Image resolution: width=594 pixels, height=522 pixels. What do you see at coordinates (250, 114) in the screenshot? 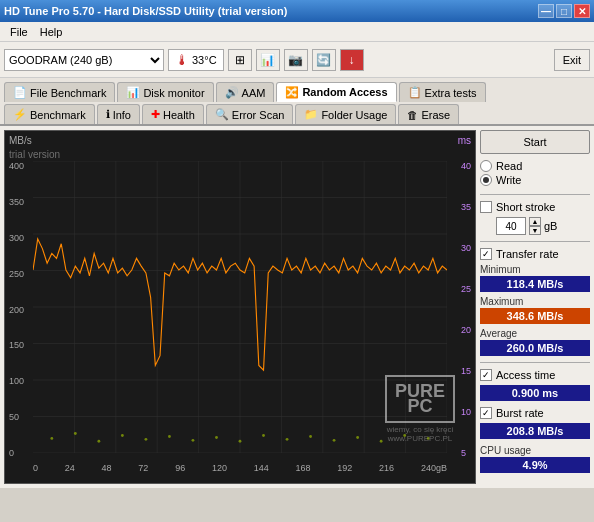
I see `tab-error-scan: 🔍 Error Scan` at bounding box center [250, 114].